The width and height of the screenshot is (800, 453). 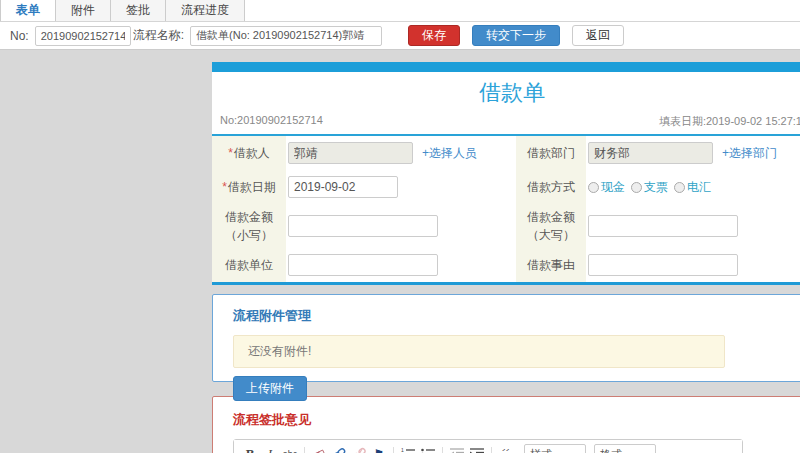 What do you see at coordinates (400, 11) in the screenshot?
I see `tab-bar: 表单 附件 签批 流程进度` at bounding box center [400, 11].